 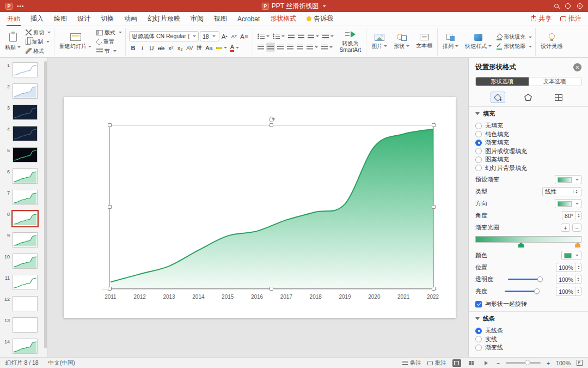 I want to click on zoom-slider, so click(x=523, y=363).